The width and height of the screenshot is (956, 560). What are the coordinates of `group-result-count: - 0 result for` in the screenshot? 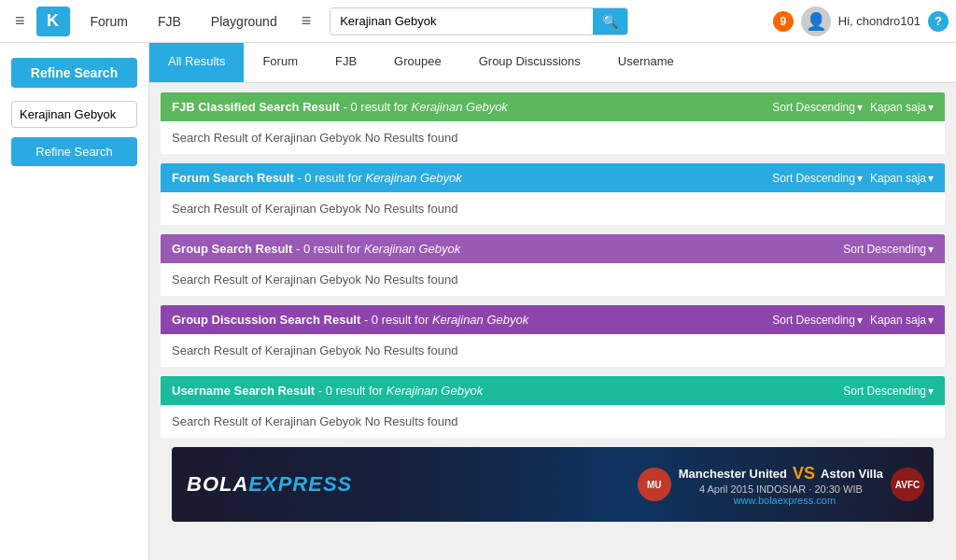 It's located at (329, 248).